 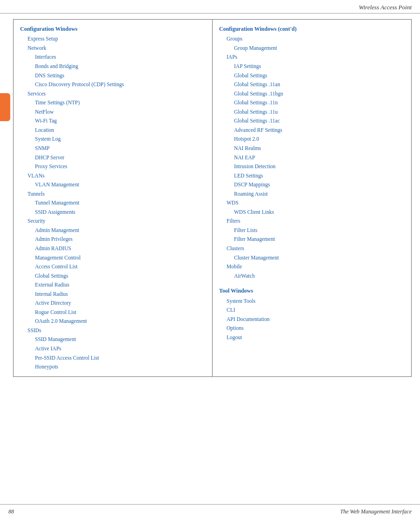 I want to click on list-item: LED Settings, so click(x=312, y=176).